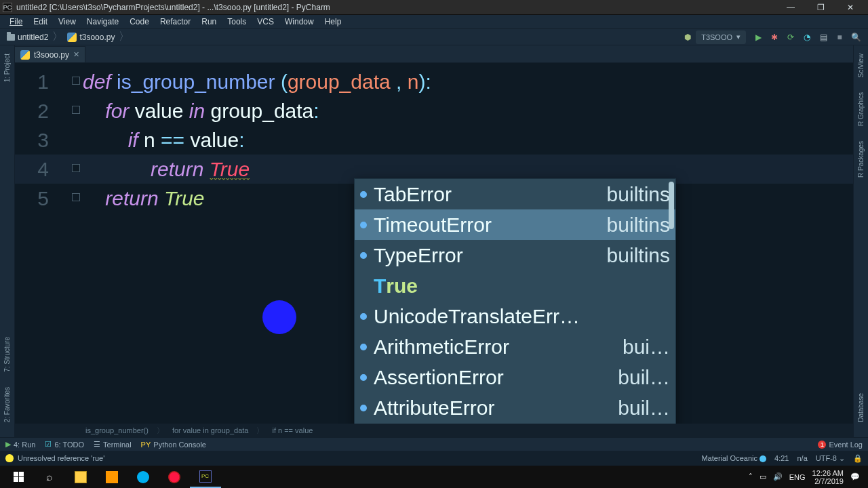  Describe the element at coordinates (292, 430) in the screenshot. I see `code-crumb: if n == value` at that location.